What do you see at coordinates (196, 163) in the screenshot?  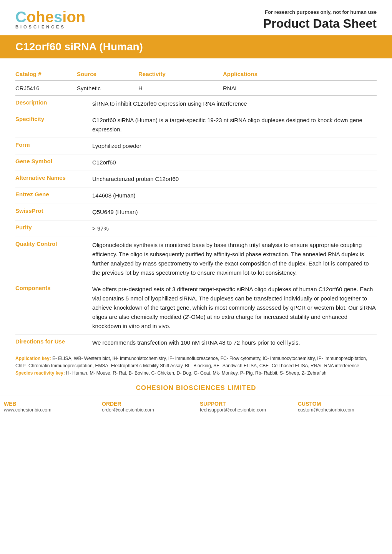 I see `info-row: Gene SymbolC12orf60` at bounding box center [196, 163].